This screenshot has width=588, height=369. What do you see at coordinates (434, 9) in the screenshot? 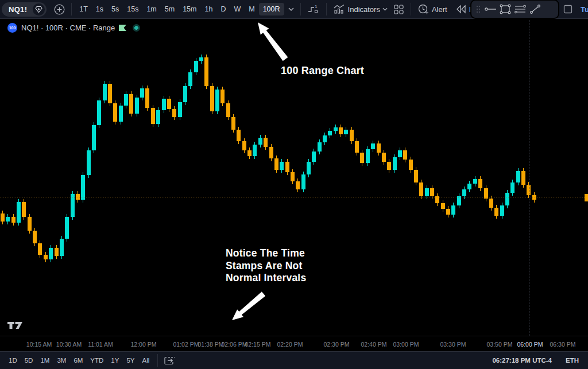
I see `alert-button: Alert` at bounding box center [434, 9].